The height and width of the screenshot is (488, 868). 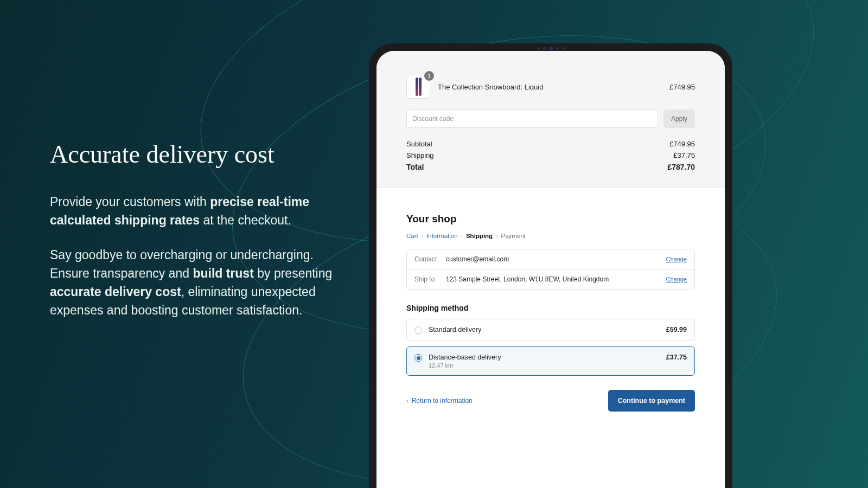 What do you see at coordinates (544, 365) in the screenshot?
I see `shipping-option-sub: 12.47 km` at bounding box center [544, 365].